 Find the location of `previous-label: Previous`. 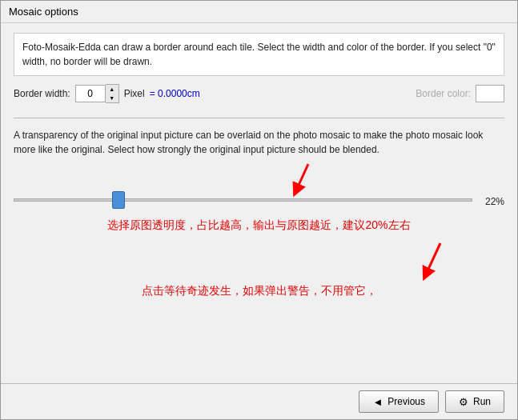

previous-label: Previous is located at coordinates (407, 402).